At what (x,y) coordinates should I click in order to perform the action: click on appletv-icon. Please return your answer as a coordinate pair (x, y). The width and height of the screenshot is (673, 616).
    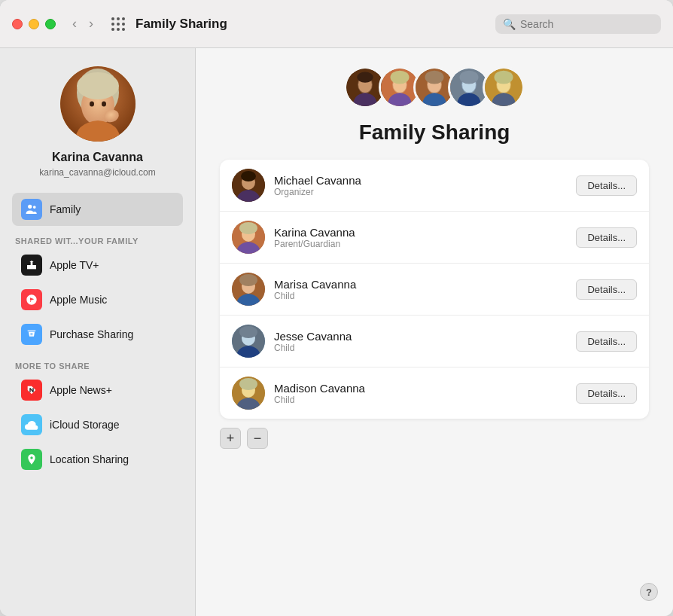
    Looking at the image, I should click on (32, 265).